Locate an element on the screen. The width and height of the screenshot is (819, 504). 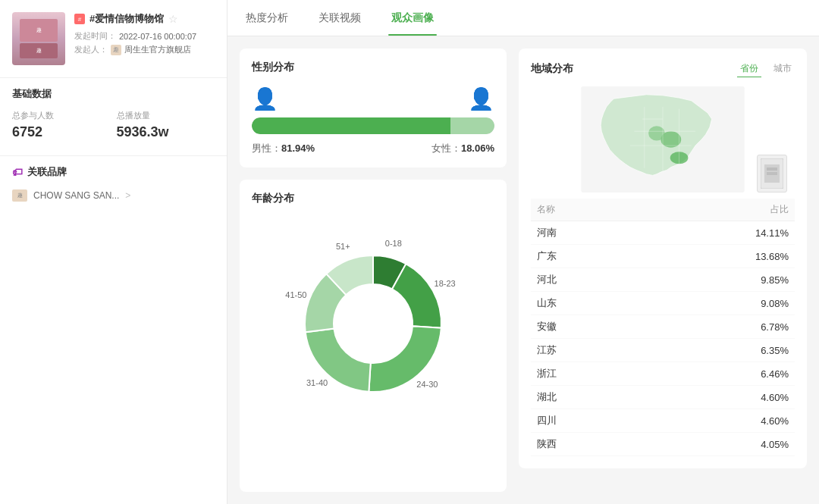
region-name: 四川 is located at coordinates (585, 421).